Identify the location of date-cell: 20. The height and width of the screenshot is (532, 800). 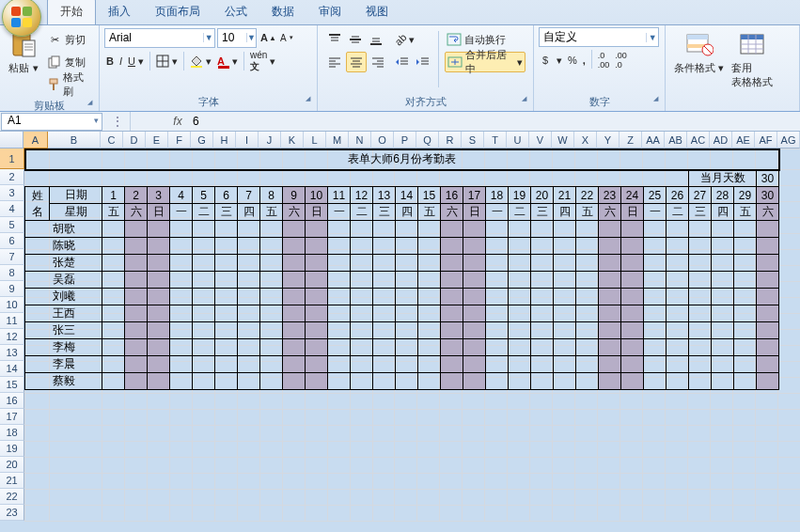
(542, 196).